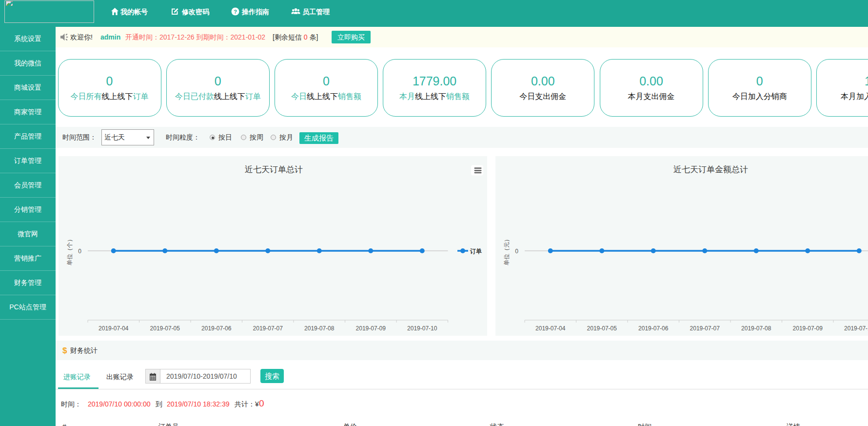 This screenshot has height=426, width=868. I want to click on svg-text: 单位（个）, so click(70, 251).